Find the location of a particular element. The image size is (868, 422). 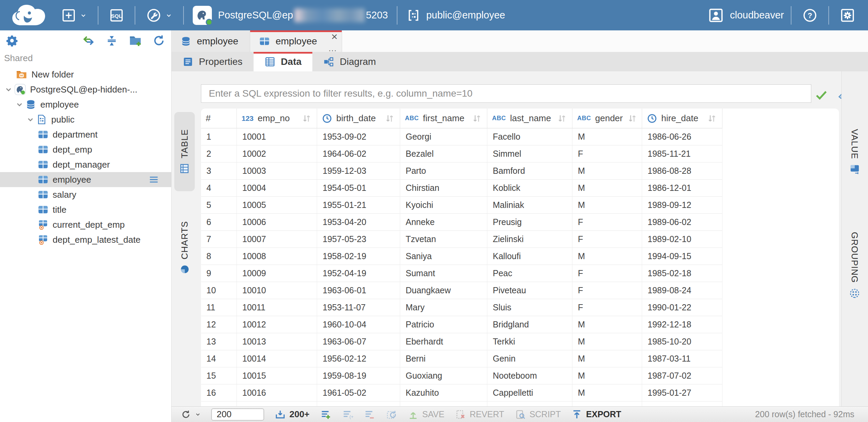

grid-cell: 1953-11-07 is located at coordinates (359, 308).